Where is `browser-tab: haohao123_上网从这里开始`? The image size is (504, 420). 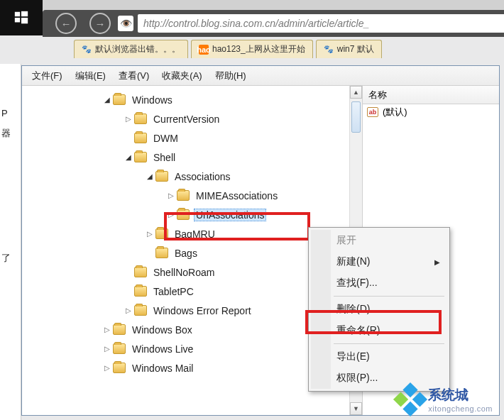
browser-tab: haohao123_上网从这里开始 is located at coordinates (252, 49).